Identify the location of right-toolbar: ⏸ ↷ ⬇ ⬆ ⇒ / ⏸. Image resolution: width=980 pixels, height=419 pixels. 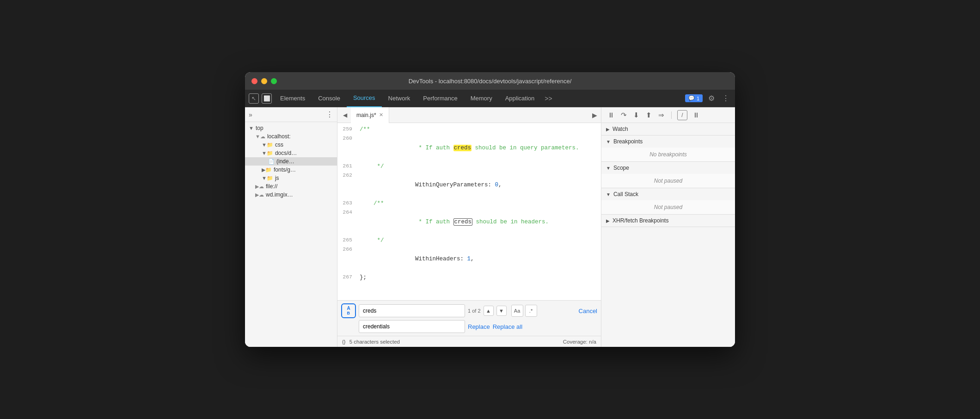
(668, 115).